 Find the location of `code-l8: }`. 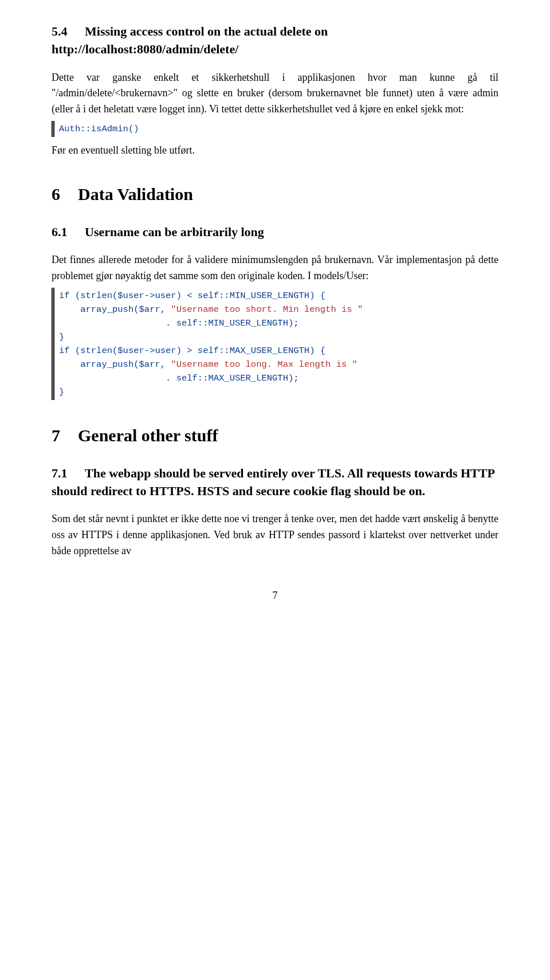

code-l8: } is located at coordinates (62, 392).